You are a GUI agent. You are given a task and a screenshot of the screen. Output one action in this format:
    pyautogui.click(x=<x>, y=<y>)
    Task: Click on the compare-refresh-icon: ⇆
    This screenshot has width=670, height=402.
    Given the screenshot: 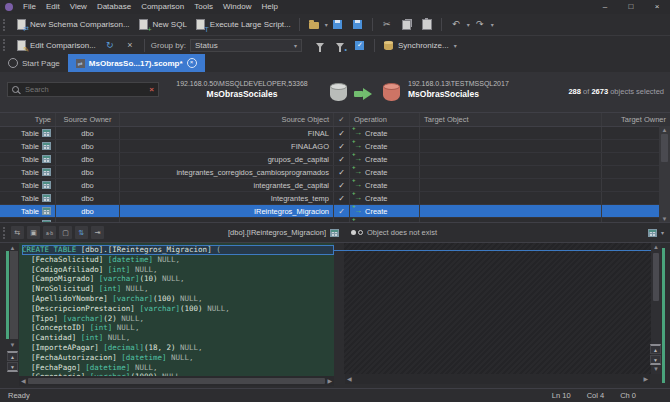 What is the action you would take?
    pyautogui.click(x=18, y=232)
    